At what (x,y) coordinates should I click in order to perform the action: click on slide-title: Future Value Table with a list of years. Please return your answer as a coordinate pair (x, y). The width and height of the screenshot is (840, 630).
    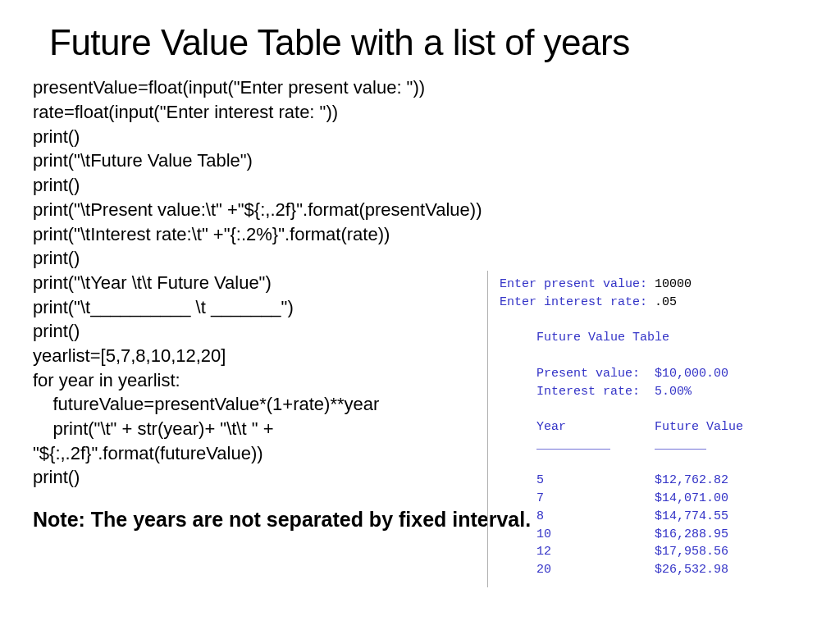
    Looking at the image, I should click on (428, 43).